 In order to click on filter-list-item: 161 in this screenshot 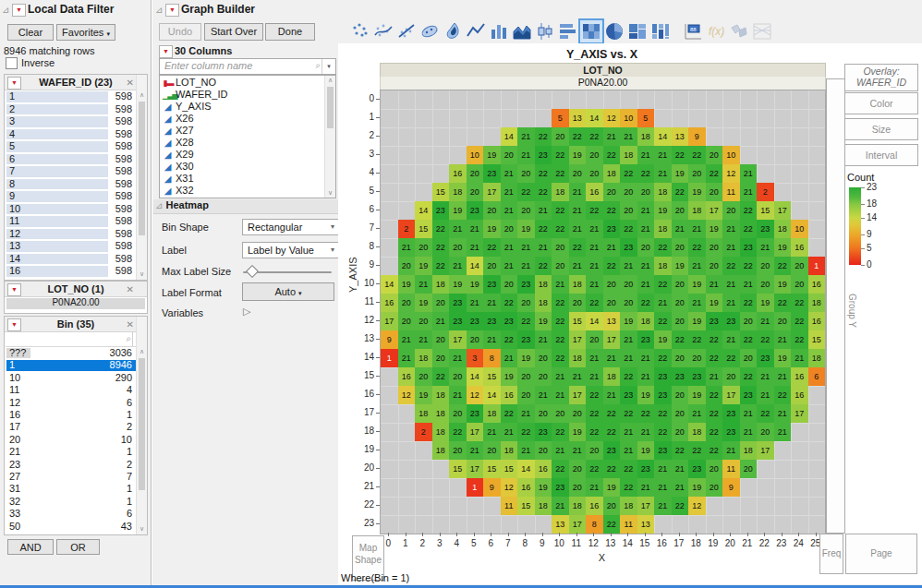, I will do `click(70, 415)`.